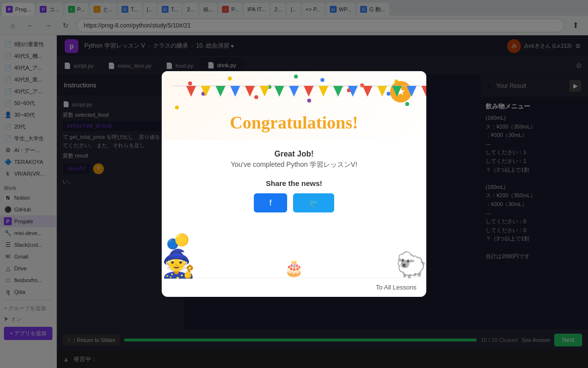 Image resolution: width=588 pixels, height=368 pixels. I want to click on char-left-area: 🧙 🔵 🟡, so click(194, 258).